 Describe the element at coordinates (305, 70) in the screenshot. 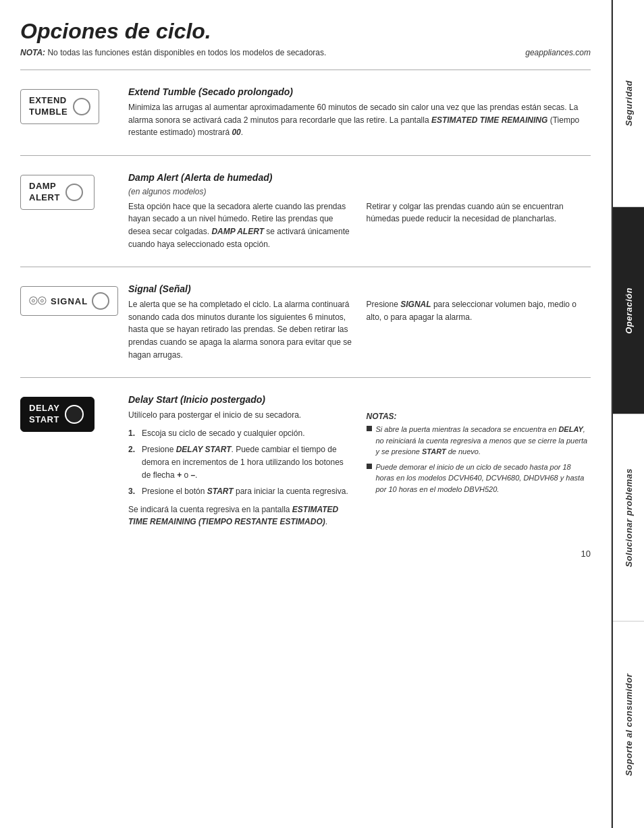

I see `top-divider` at that location.